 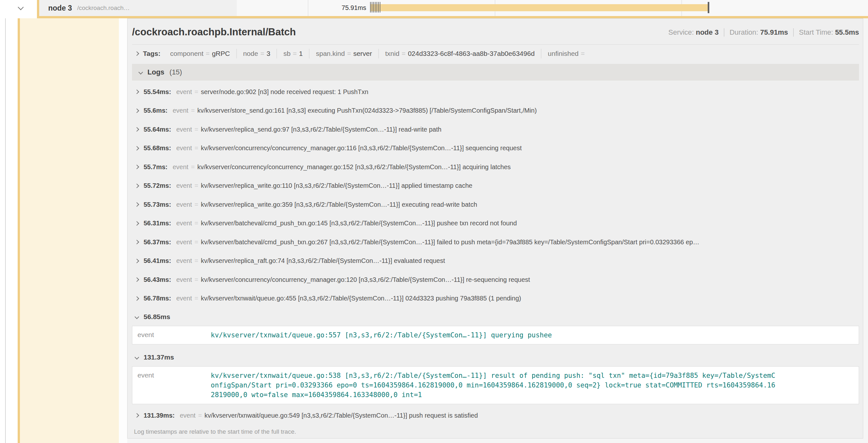 What do you see at coordinates (495, 261) in the screenshot?
I see `log-entry-row: 56.41ms:event=kv/kvserver/replica_raft.g…` at bounding box center [495, 261].